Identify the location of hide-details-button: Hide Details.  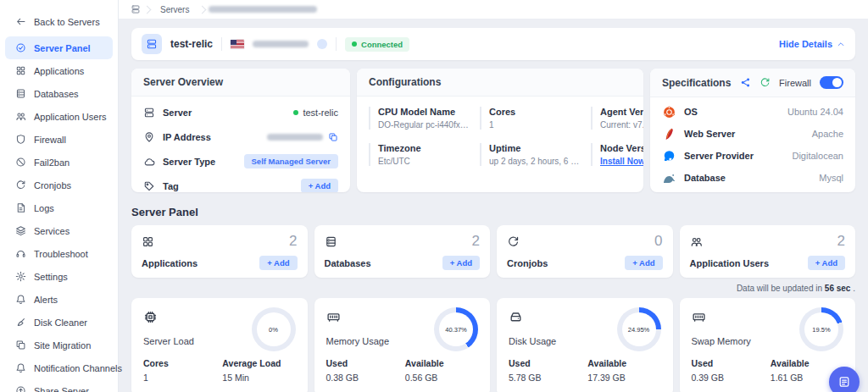
(812, 44).